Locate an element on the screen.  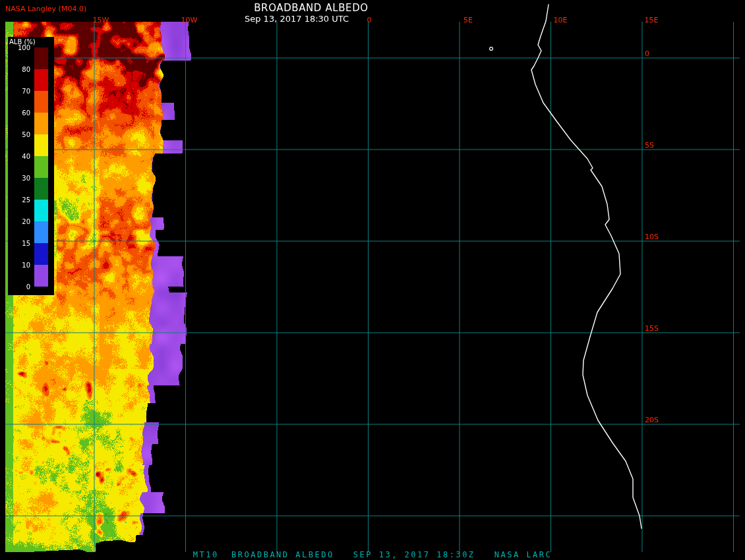
colorbar-tick-label: 30 is located at coordinates (26, 178).